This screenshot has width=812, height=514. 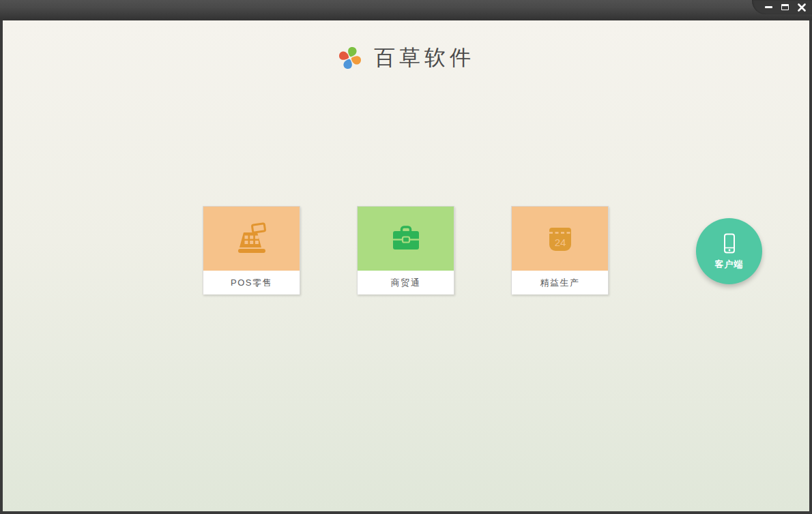 I want to click on client-button: 客户端, so click(x=729, y=251).